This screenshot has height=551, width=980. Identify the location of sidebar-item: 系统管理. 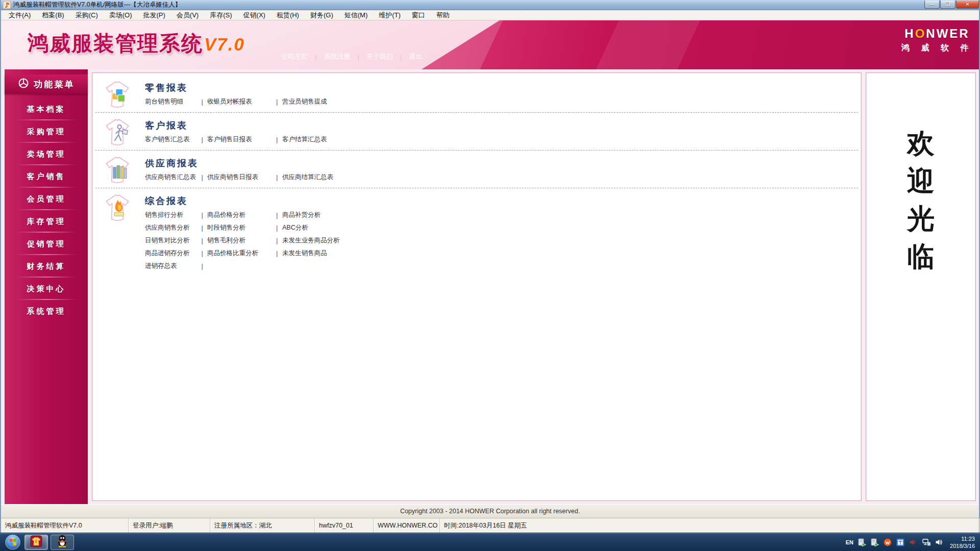
(46, 311).